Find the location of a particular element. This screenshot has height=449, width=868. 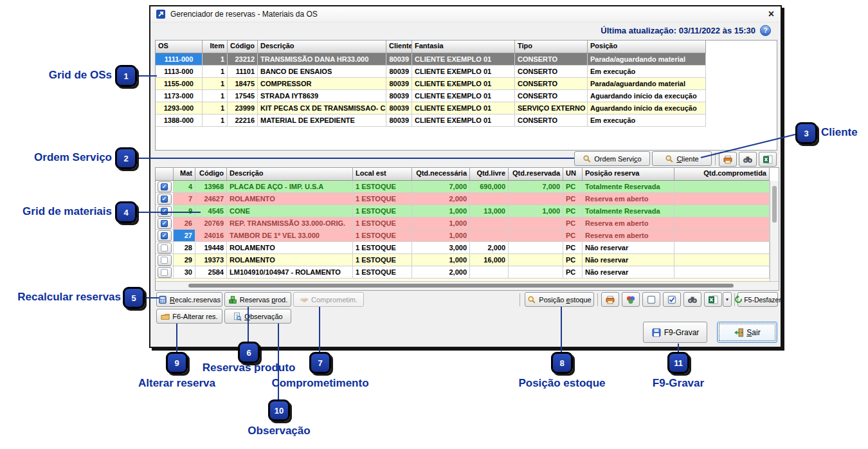

materials-grid-header-cell: Descrição is located at coordinates (290, 174).